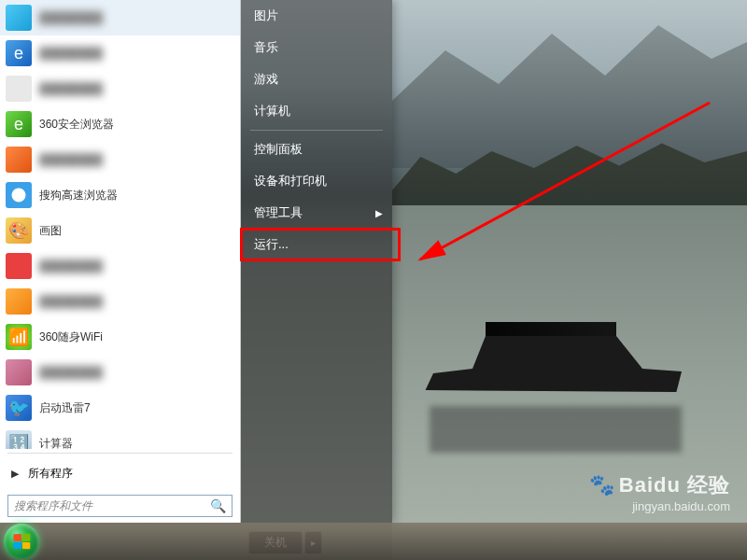  I want to click on arrow-right-icon: ▶, so click(15, 474).